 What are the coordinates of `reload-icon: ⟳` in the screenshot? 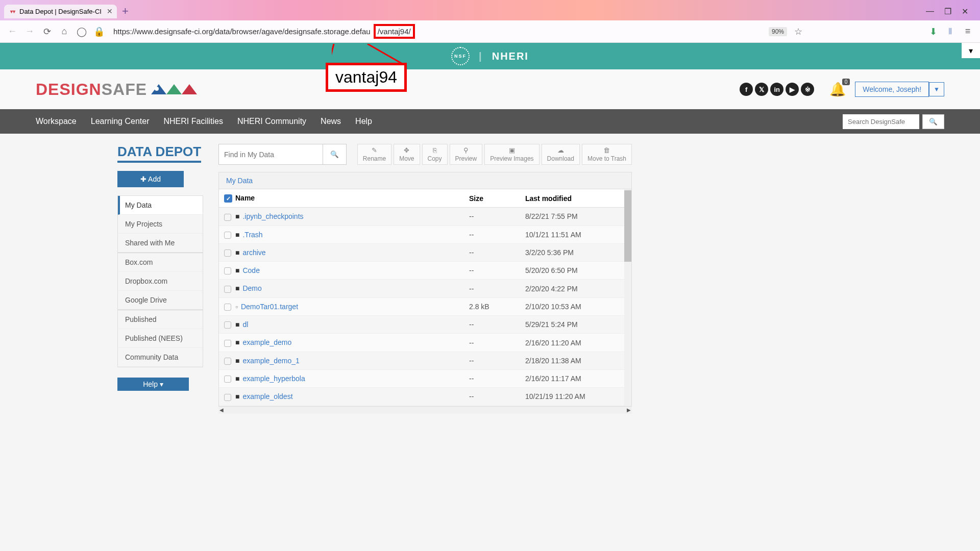 It's located at (47, 32).